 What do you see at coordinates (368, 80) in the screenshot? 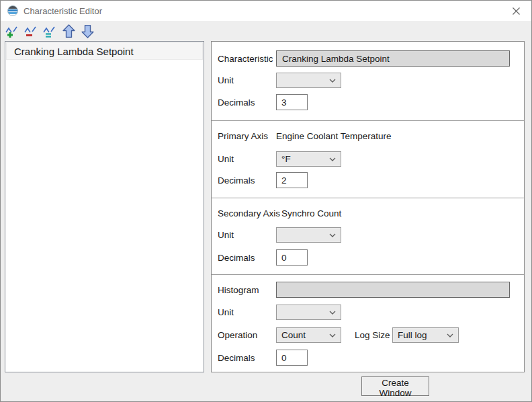
I see `characteristic-unit-row: Unit` at bounding box center [368, 80].